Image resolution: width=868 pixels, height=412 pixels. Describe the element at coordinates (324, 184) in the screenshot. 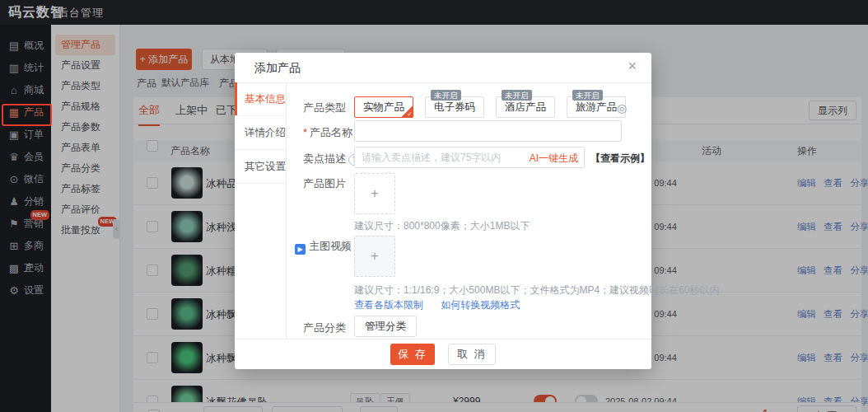

I see `product-image-label: 产品图片` at that location.